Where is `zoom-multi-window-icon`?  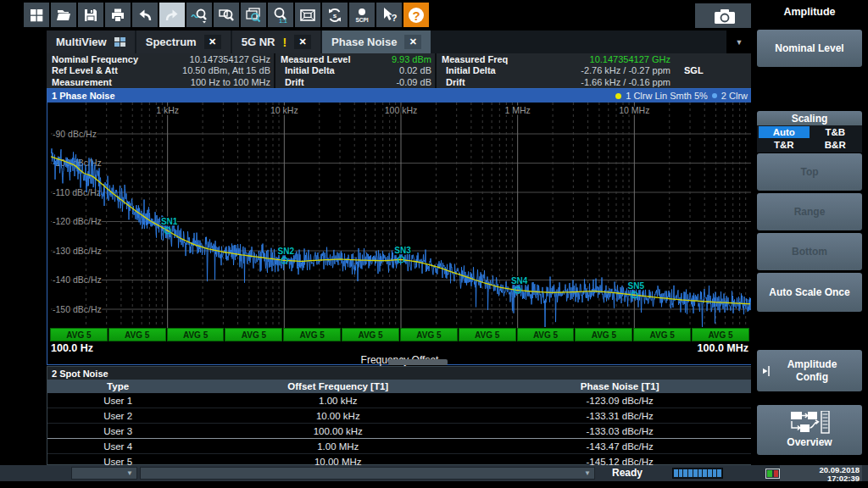 zoom-multi-window-icon is located at coordinates (253, 15).